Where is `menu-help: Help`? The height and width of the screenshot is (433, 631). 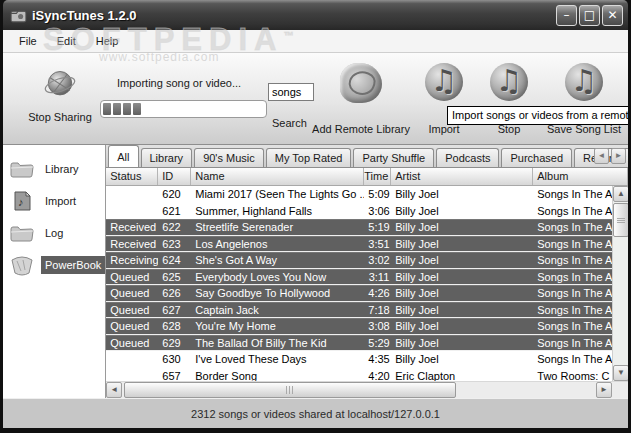
menu-help: Help is located at coordinates (108, 41).